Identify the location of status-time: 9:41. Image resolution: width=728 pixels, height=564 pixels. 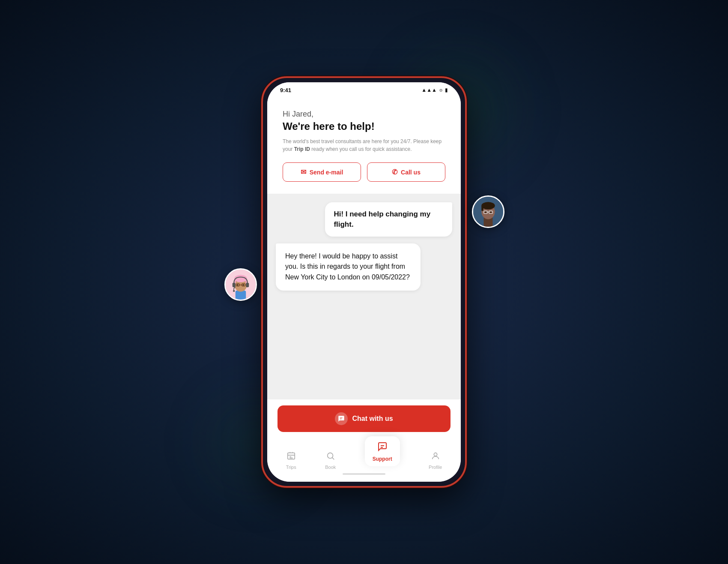
(286, 90).